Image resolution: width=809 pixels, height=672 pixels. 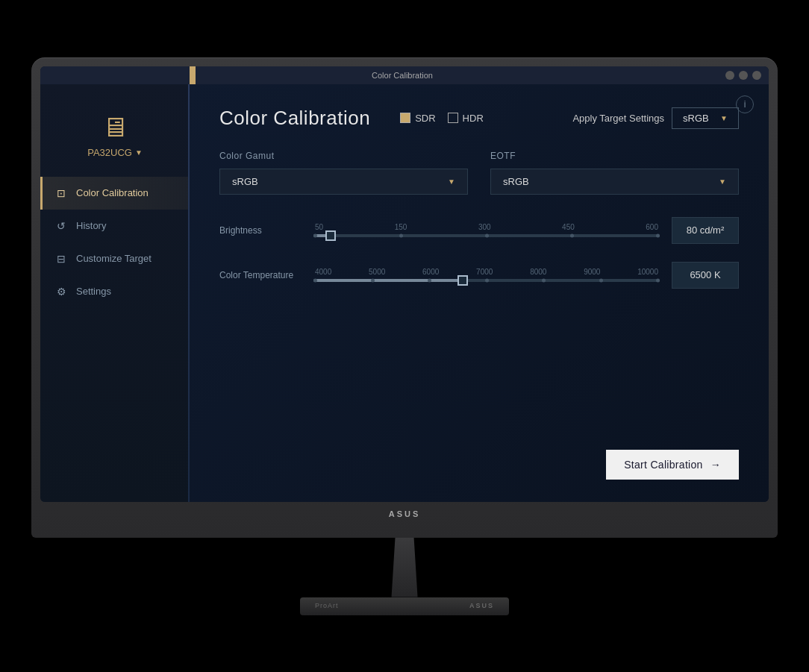 What do you see at coordinates (696, 118) in the screenshot?
I see `target-settings-value: sRGB` at bounding box center [696, 118].